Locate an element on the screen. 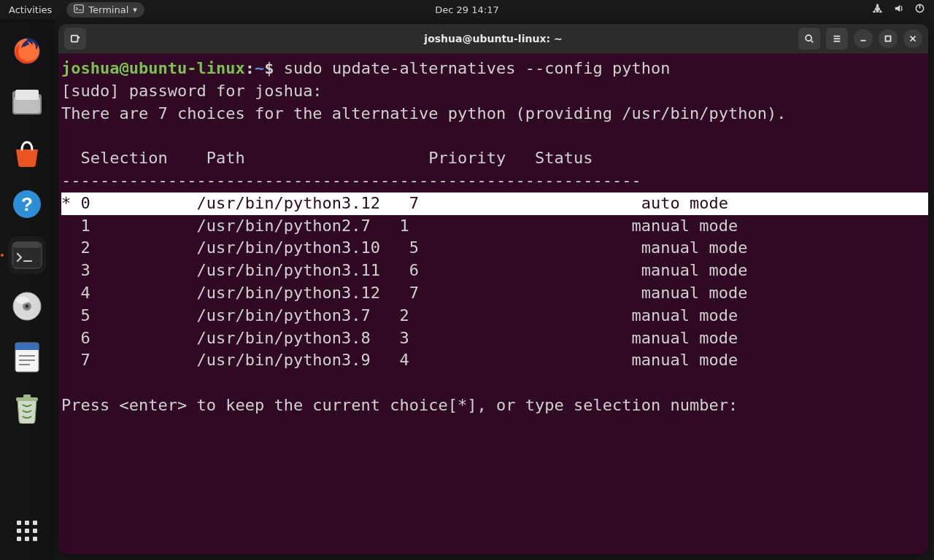 This screenshot has height=560, width=934. chevron-down-icon: ▾ is located at coordinates (135, 10).